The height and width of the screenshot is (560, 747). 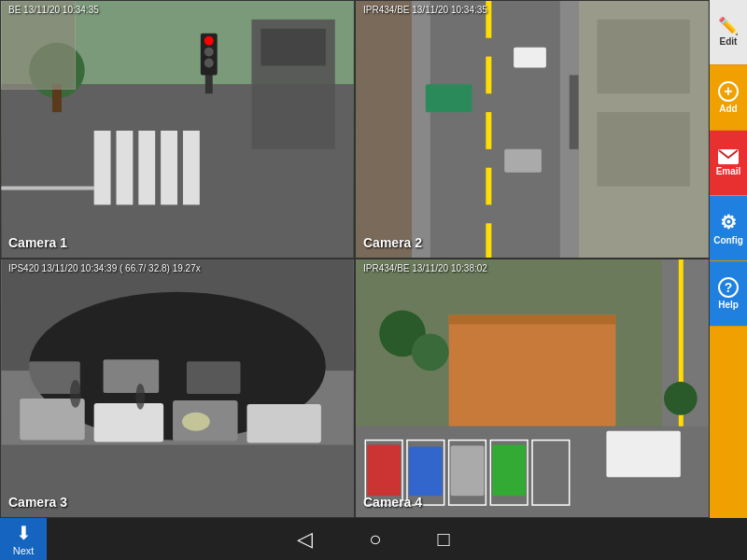 What do you see at coordinates (728, 229) in the screenshot?
I see `config-button: ⚙ Config` at bounding box center [728, 229].